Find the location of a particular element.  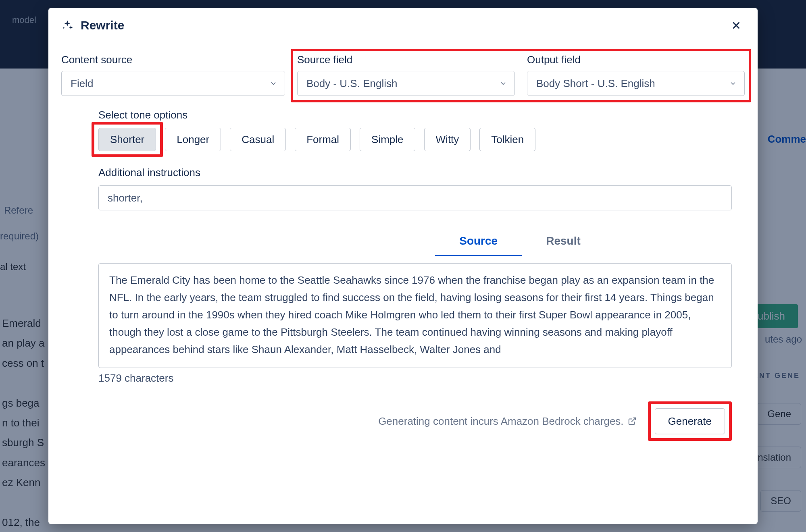

tone-chip-simple: Simple is located at coordinates (387, 139).